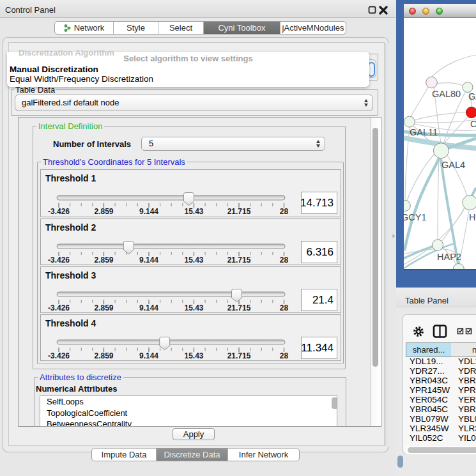 This screenshot has width=476, height=476. I want to click on svg-text: GCY1, so click(415, 217).